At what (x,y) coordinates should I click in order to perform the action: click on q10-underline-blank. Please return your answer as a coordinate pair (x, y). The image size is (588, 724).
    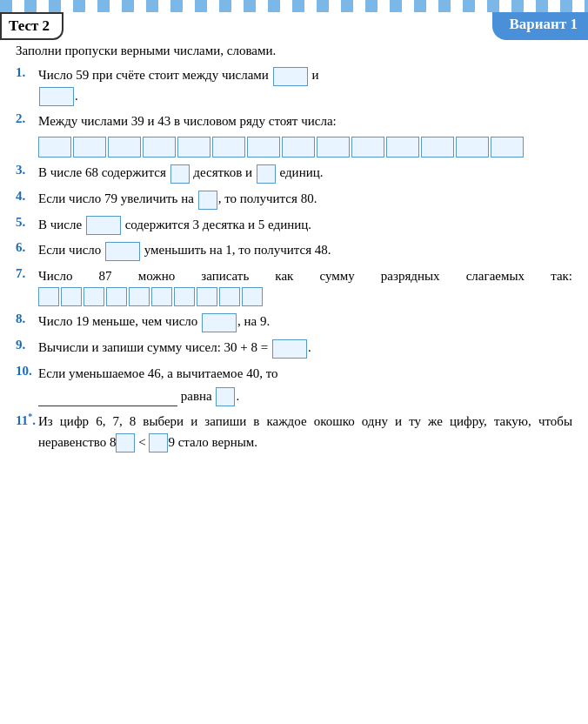
    Looking at the image, I should click on (108, 399).